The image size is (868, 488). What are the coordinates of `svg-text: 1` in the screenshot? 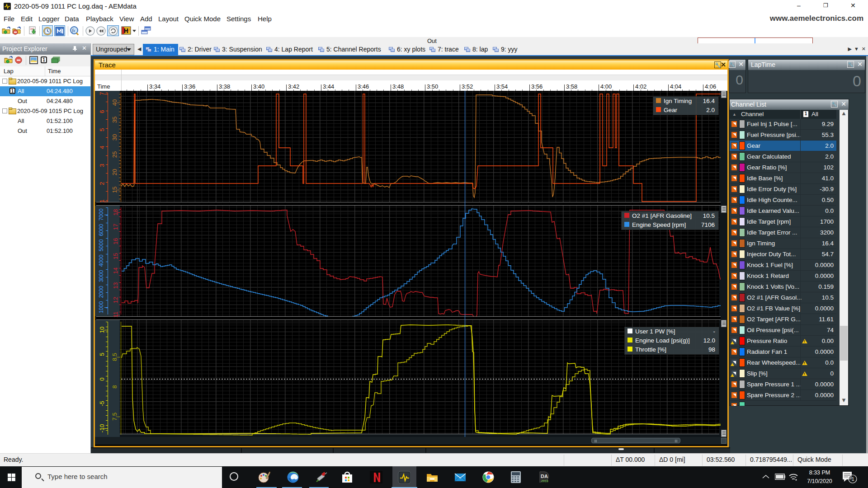 It's located at (853, 479).